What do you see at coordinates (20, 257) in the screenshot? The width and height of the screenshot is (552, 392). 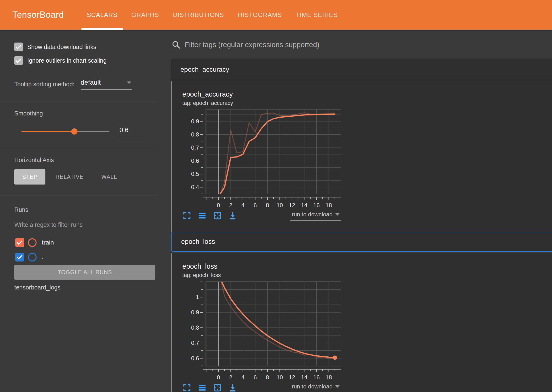 I see `run-dot-checkbox` at bounding box center [20, 257].